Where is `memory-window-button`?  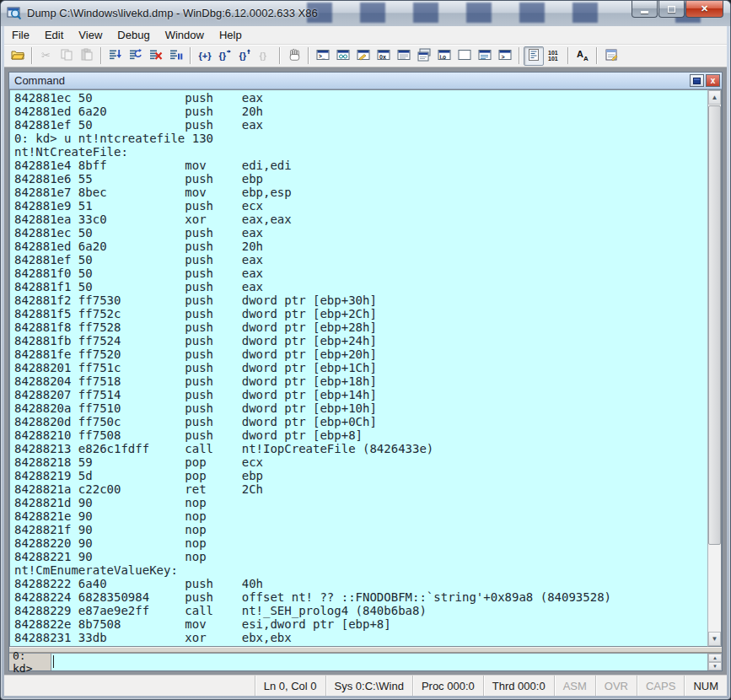
memory-window-button is located at coordinates (404, 56).